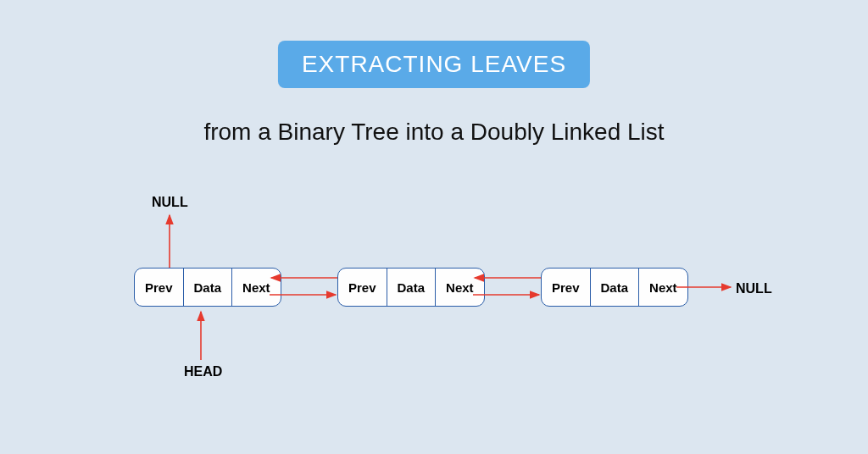 The height and width of the screenshot is (454, 868). What do you see at coordinates (411, 287) in the screenshot?
I see `dll-node-2: Prev Data Next` at bounding box center [411, 287].